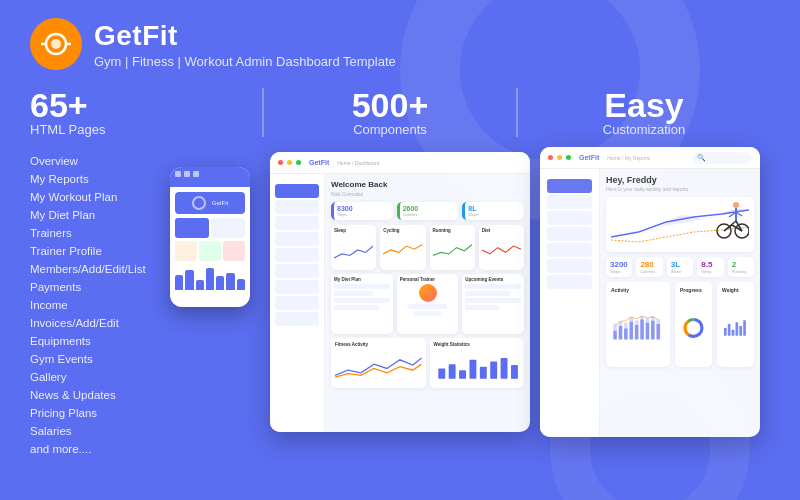  Describe the element at coordinates (80, 197) in the screenshot. I see `nav-workout-plan: My Workout Plan` at that location.